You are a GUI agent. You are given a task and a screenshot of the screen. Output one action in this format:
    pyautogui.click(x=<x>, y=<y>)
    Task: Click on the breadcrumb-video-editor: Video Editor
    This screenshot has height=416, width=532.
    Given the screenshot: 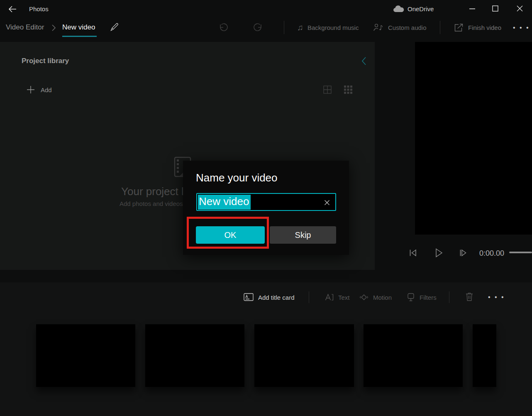 What is the action you would take?
    pyautogui.click(x=25, y=27)
    